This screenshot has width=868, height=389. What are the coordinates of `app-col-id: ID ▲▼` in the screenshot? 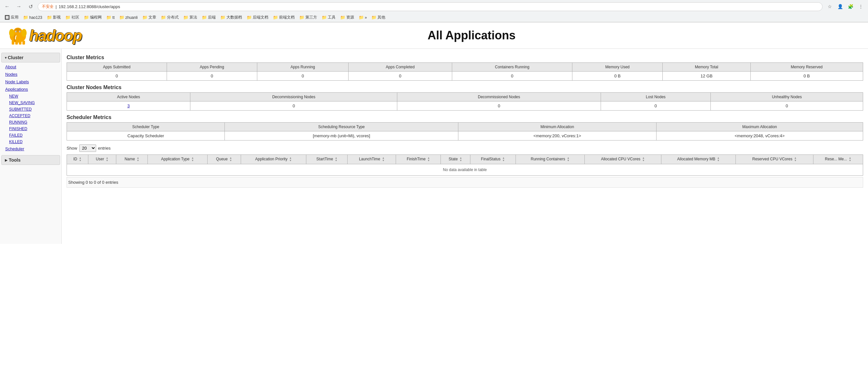 It's located at (78, 160).